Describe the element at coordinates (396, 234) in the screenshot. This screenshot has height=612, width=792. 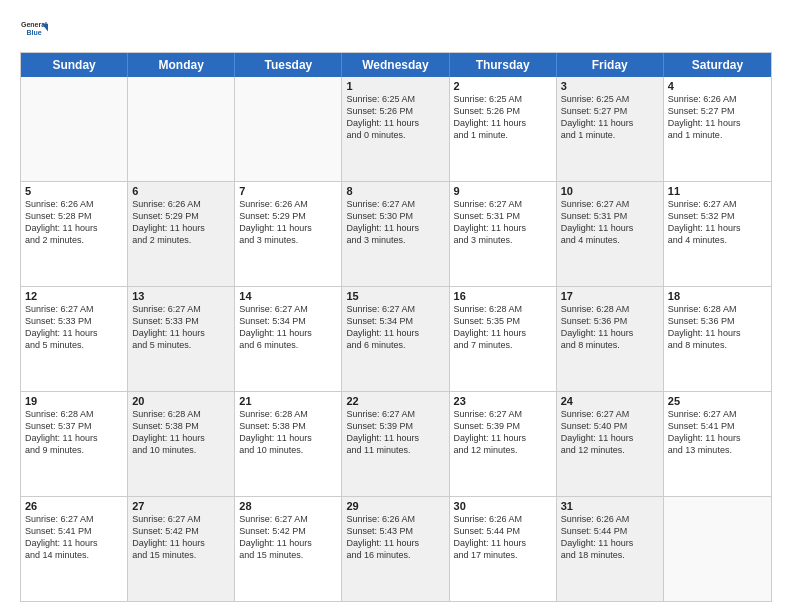
I see `cal-cell-1-3: 8Sunrise: 6:27 AMSunset: 5:30 PMDaylight…` at that location.